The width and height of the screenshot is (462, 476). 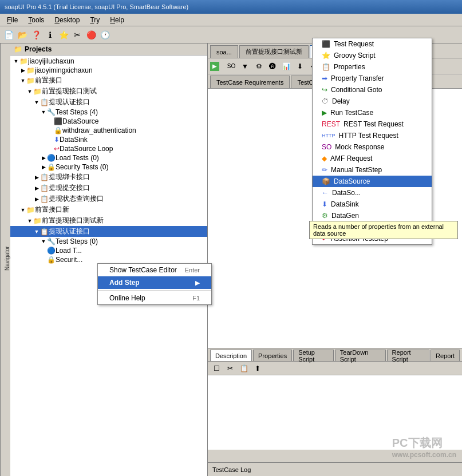 I want to click on toolbar-icon-2: ▼, so click(x=245, y=66).